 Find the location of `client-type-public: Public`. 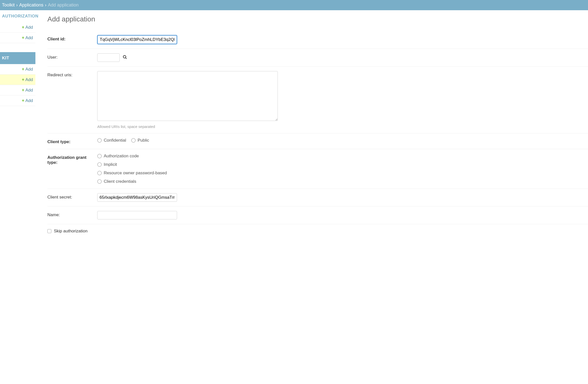

client-type-public: Public is located at coordinates (140, 140).